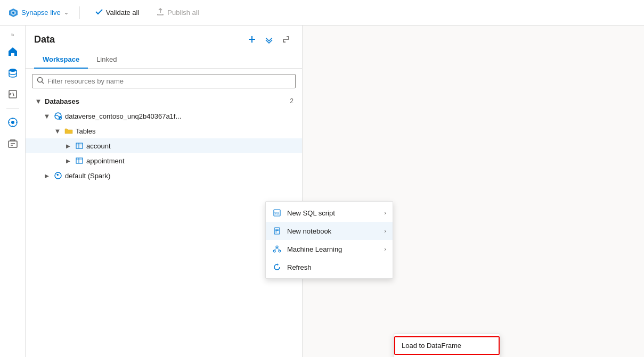  What do you see at coordinates (269, 39) in the screenshot?
I see `expand-icon` at bounding box center [269, 39].